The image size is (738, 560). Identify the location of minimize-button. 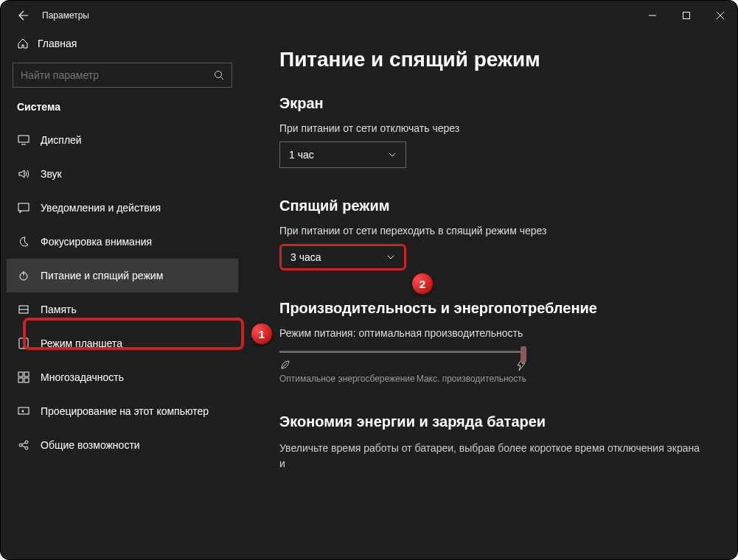
(652, 15).